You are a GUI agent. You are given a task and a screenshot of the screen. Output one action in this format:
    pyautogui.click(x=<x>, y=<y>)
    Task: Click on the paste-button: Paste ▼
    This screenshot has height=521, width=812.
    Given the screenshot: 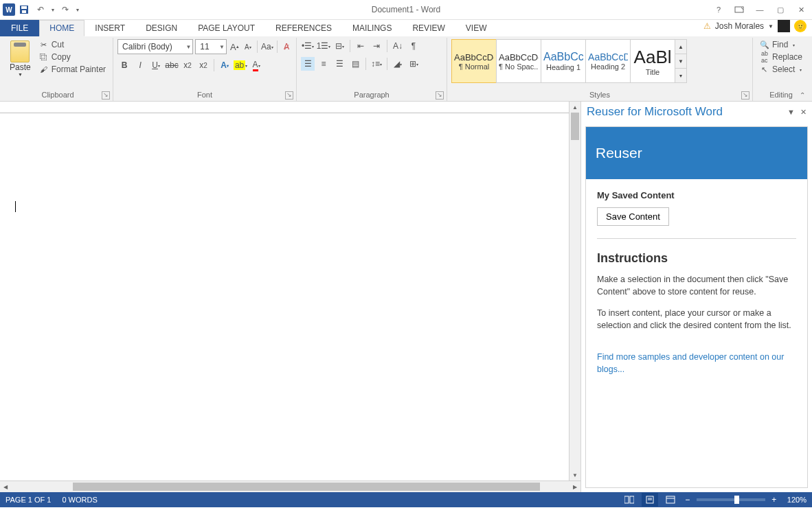 What is the action you would take?
    pyautogui.click(x=21, y=59)
    